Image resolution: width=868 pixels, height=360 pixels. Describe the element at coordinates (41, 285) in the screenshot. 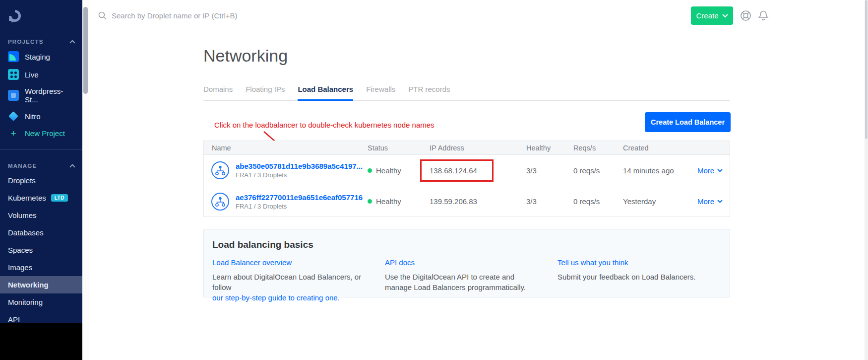

I see `sidebar-item-networking: Networking` at that location.